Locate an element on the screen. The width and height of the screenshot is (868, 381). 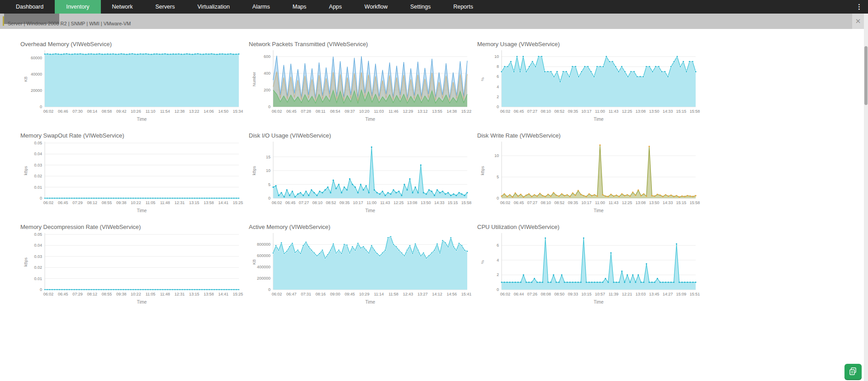
chart-cpu-utilization: CPU Utilization (VIWebService) 0246%06:0… is located at coordinates (591, 269).